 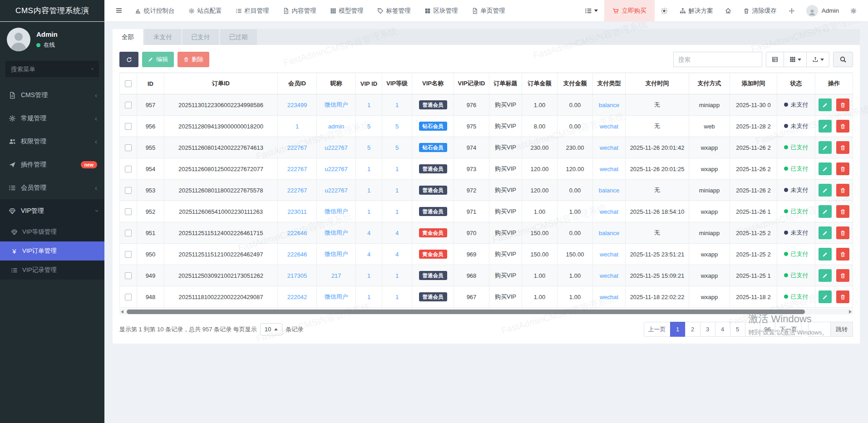 What do you see at coordinates (397, 126) in the screenshot?
I see `cell-vip-level: 5` at bounding box center [397, 126].